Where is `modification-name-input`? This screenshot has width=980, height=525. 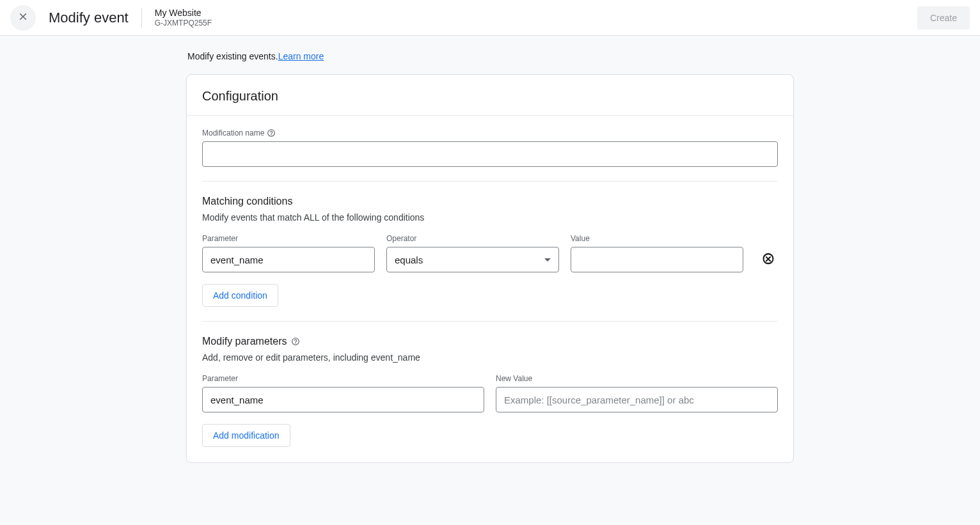 modification-name-input is located at coordinates (490, 154).